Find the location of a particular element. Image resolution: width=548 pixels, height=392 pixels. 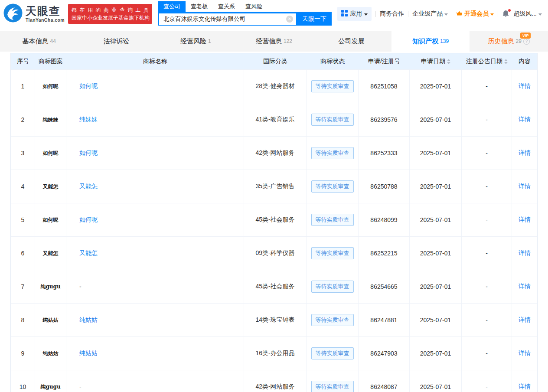

tab-company-development: 公司发展 is located at coordinates (352, 41).